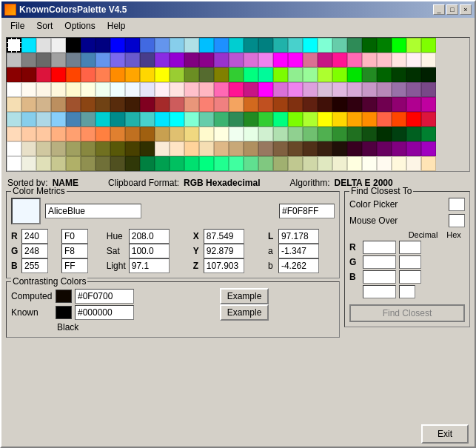 This screenshot has height=448, width=476. I want to click on x-input, so click(224, 236).